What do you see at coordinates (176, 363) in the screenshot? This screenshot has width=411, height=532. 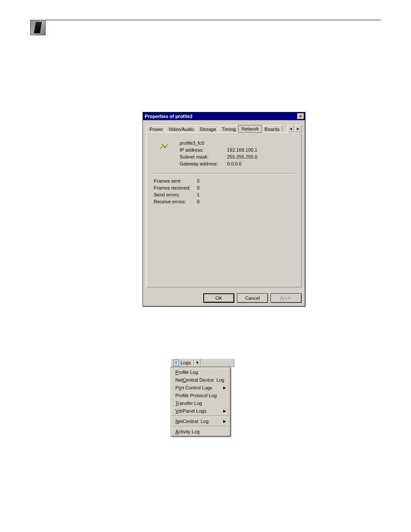 I see `document-icon` at bounding box center [176, 363].